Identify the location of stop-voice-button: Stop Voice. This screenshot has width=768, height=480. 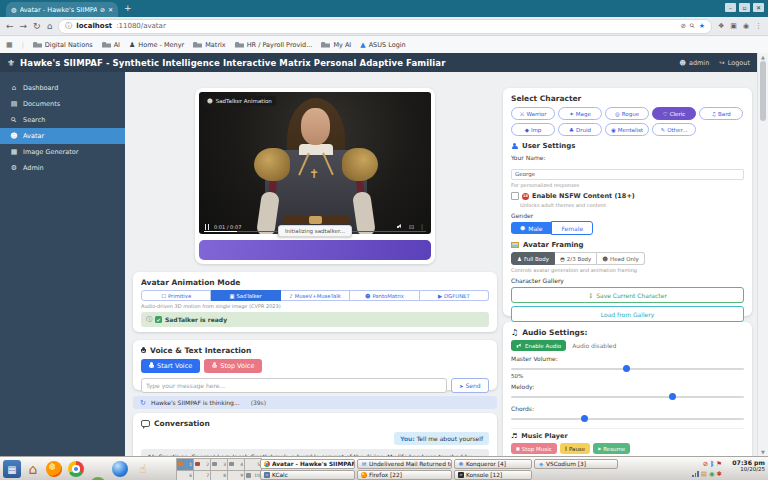
(233, 366).